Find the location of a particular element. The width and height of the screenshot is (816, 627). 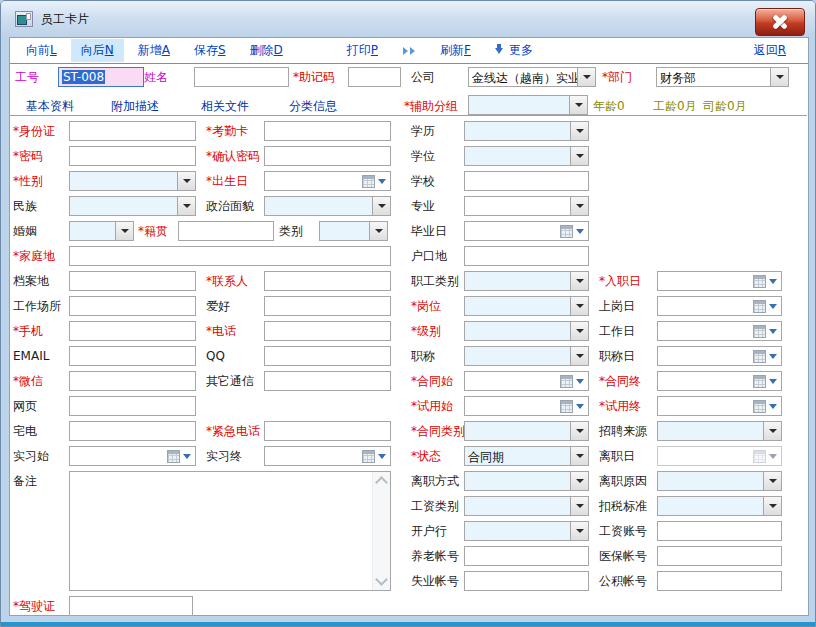

probation-end-date-picker is located at coordinates (720, 406).